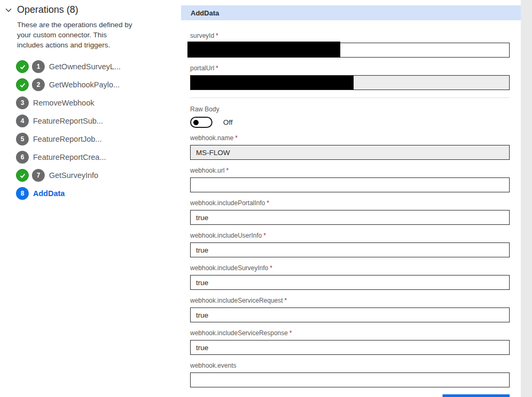  I want to click on toggle-state-label: Off, so click(228, 123).